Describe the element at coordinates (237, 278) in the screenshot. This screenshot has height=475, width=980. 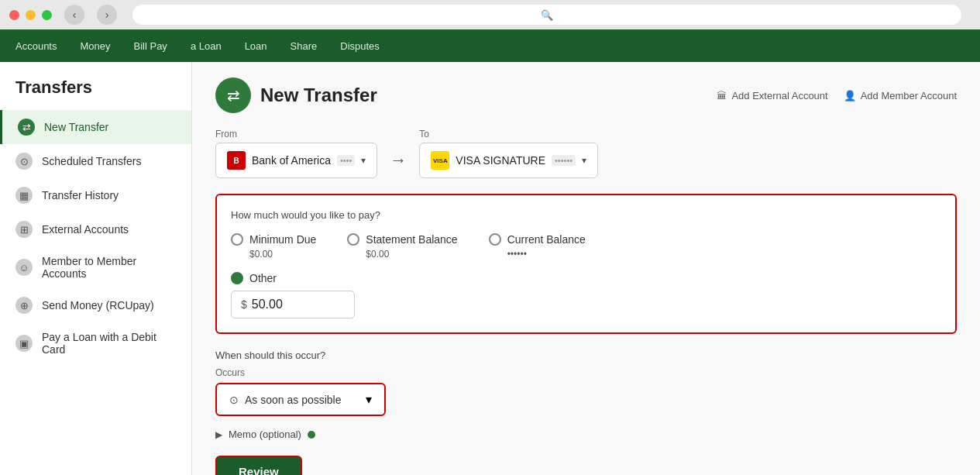
I see `other-radio` at that location.